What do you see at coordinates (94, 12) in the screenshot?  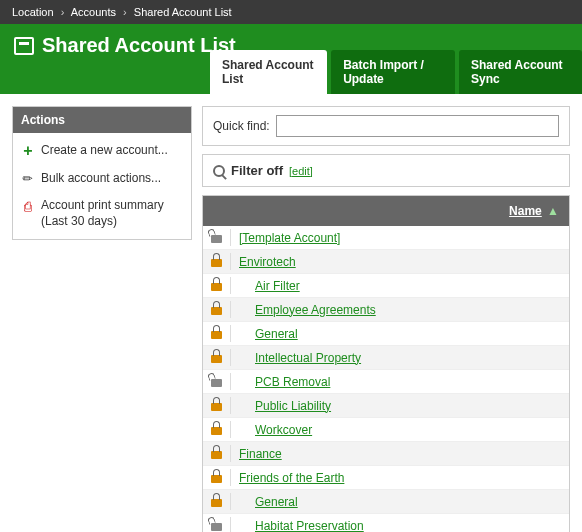 I see `breadcrumb-accounts: Accounts` at bounding box center [94, 12].